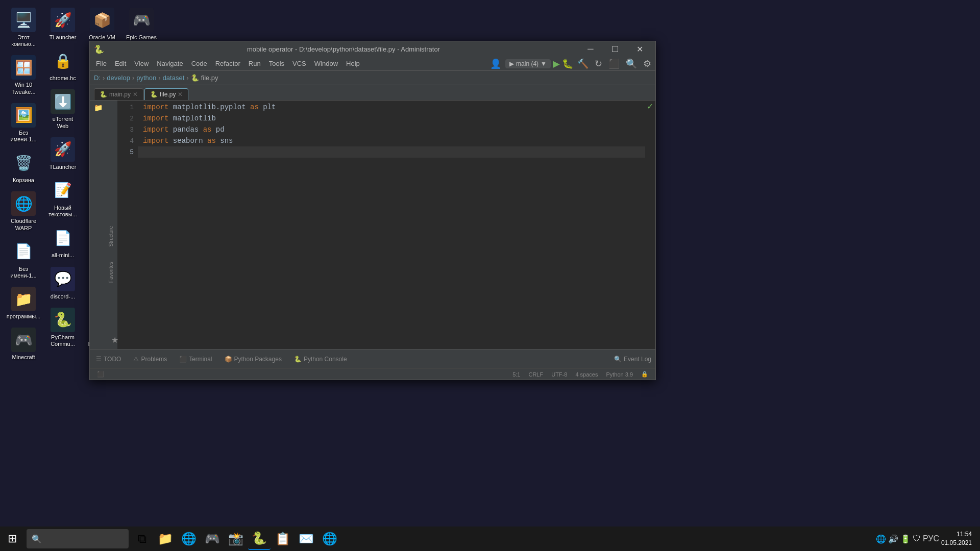 The width and height of the screenshot is (980, 551). Describe the element at coordinates (141, 63) in the screenshot. I see `menu-view: View` at that location.